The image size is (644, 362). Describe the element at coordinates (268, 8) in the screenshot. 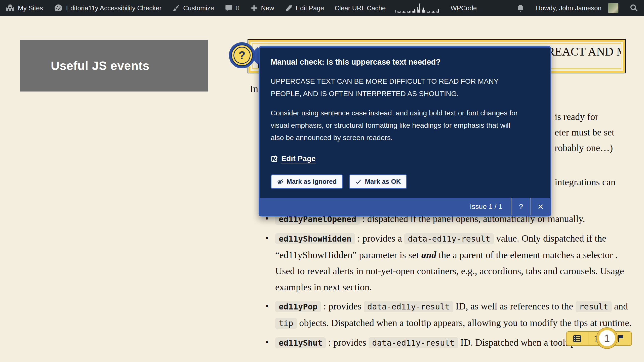

I see `new-label: New` at that location.